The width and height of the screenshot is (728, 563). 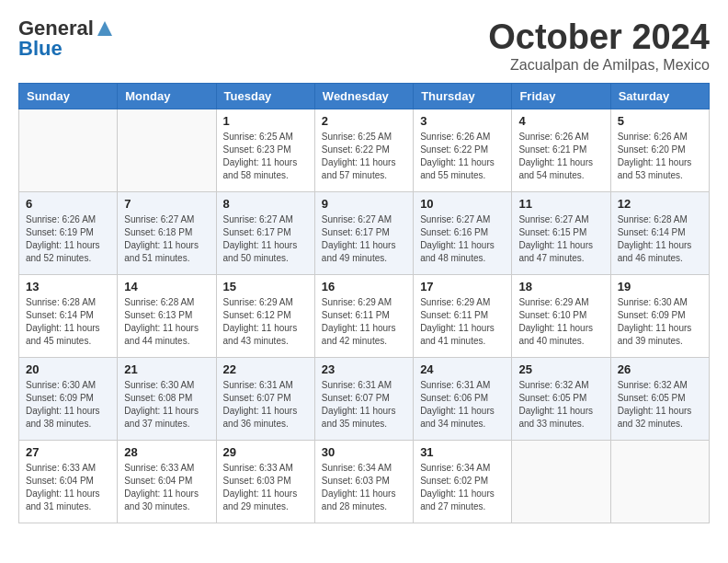 I want to click on day-info: Sunrise: 6:31 AM Sunset: 6:06 PM Dayligh…, so click(x=462, y=405).